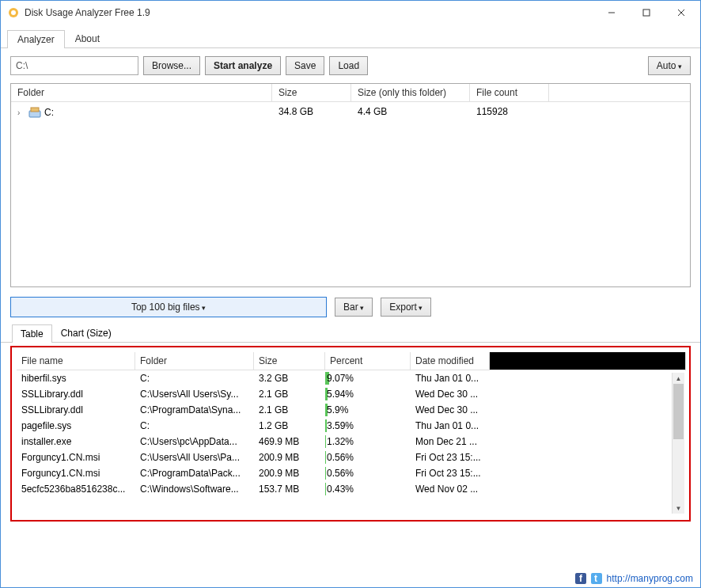  Describe the element at coordinates (21, 112) in the screenshot. I see `expand-icon: ›` at that location.